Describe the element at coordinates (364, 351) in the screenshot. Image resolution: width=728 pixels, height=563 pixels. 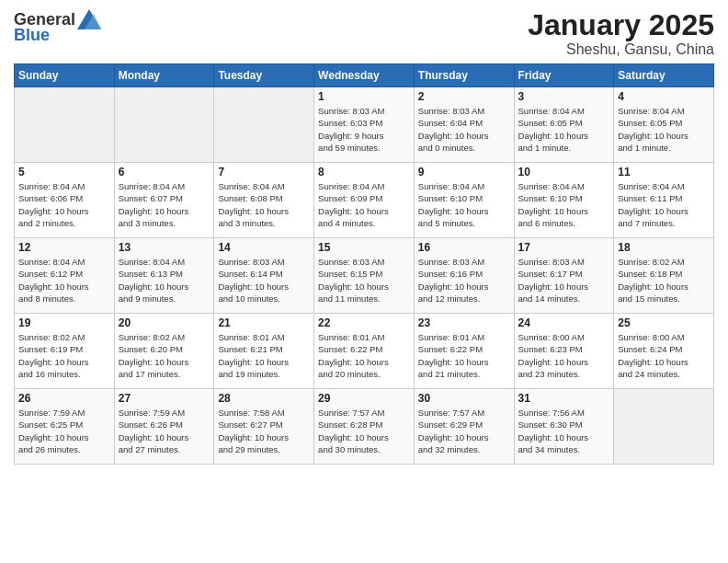
I see `calendar-week-row: 19Sunrise: 8:02 AMSunset: 6:19 PMDayligh…` at that location.